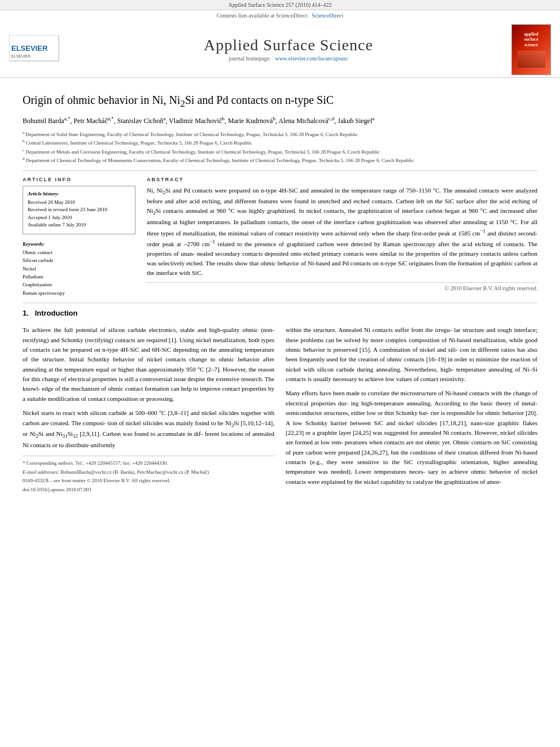 This screenshot has height=747, width=560. What do you see at coordinates (327, 16) in the screenshot?
I see `sciencedirect-link: ScienceDirect` at bounding box center [327, 16].